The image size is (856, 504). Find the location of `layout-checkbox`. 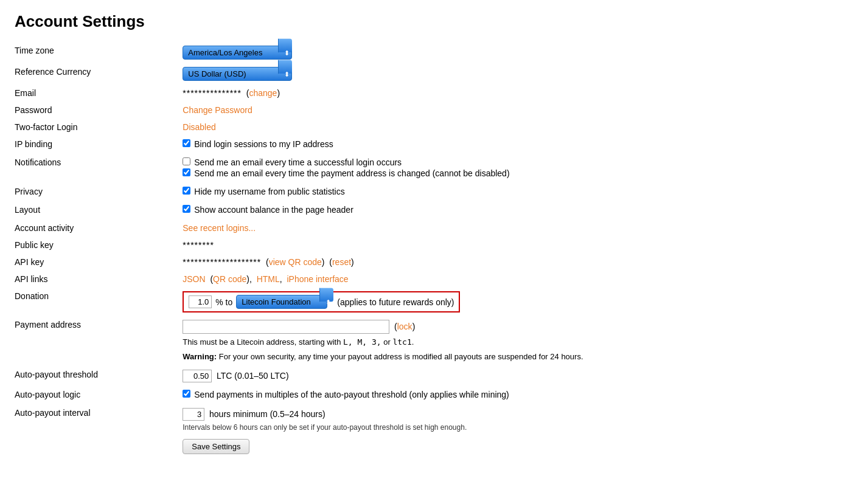

layout-checkbox is located at coordinates (186, 209).